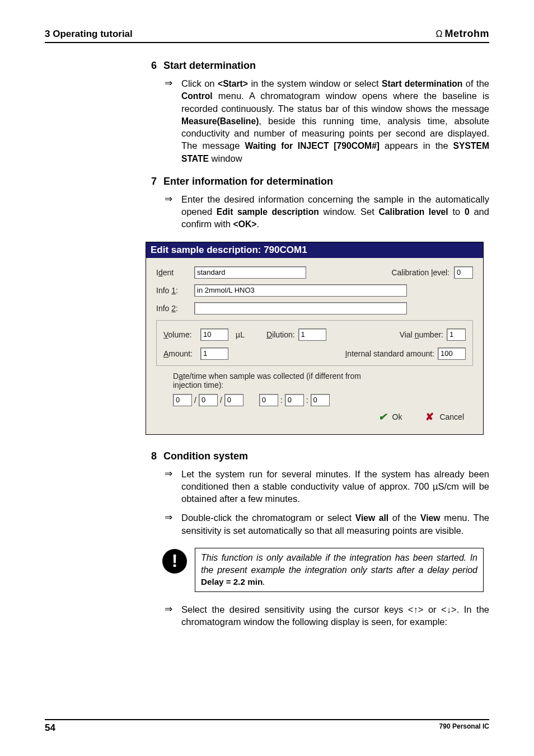  Describe the element at coordinates (335, 524) in the screenshot. I see `bullet-text: Double-click the chromatogram or select …` at that location.